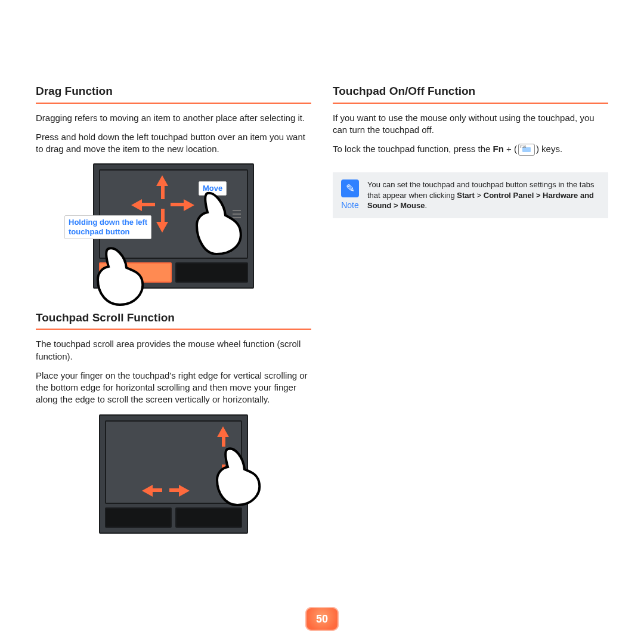  Describe the element at coordinates (470, 94) in the screenshot. I see `heading-onoff-function: Touchpad On/Off Function` at that location.